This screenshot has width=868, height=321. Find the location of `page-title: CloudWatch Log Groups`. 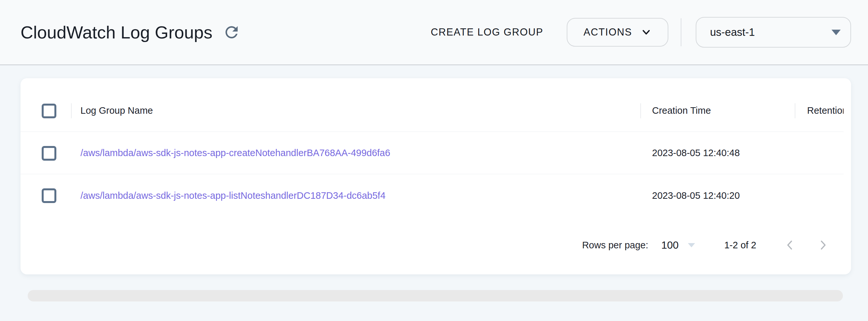

page-title: CloudWatch Log Groups is located at coordinates (117, 32).